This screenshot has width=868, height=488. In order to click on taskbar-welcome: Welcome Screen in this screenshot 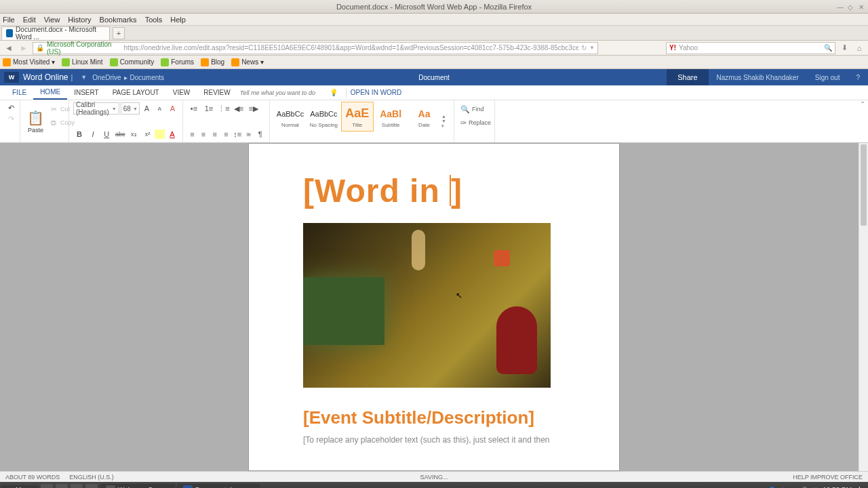, I will do `click(138, 486)`.